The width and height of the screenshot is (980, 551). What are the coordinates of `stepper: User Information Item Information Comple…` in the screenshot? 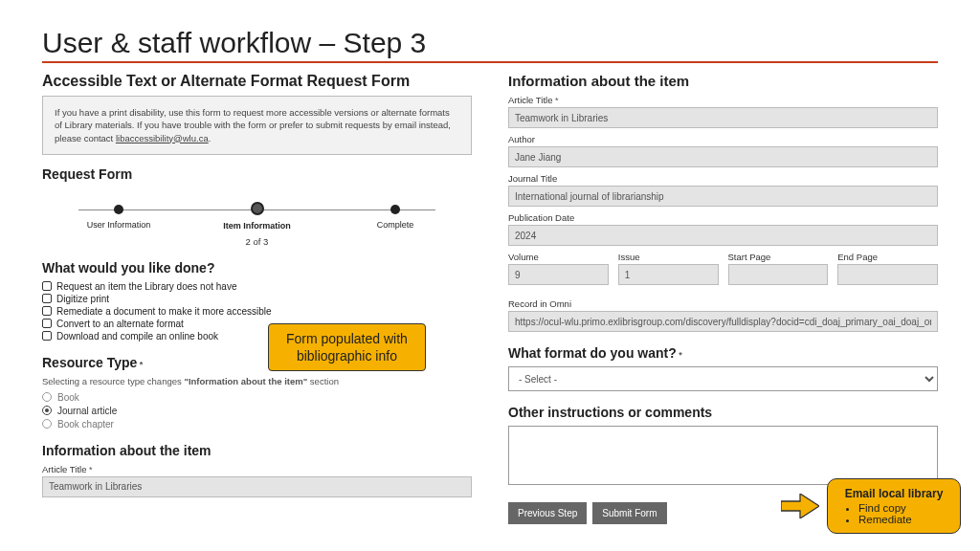 It's located at (256, 218).